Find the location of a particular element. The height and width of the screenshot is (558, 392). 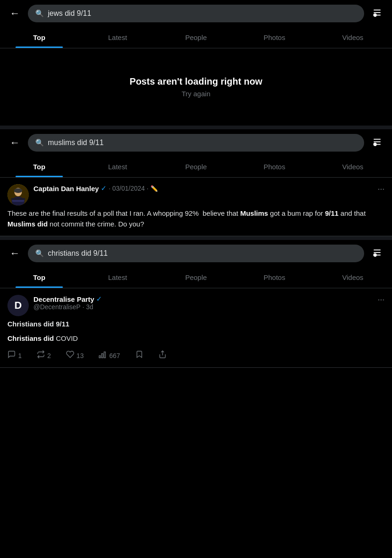

share-action is located at coordinates (163, 355).